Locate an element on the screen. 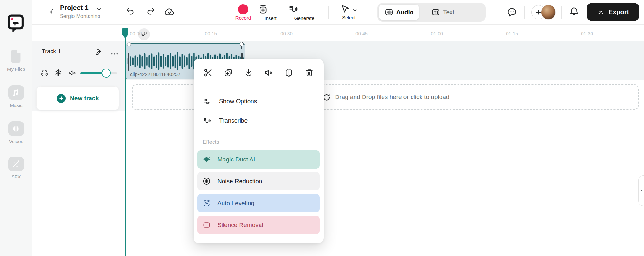 The width and height of the screenshot is (644, 256). generate-icon is located at coordinates (304, 9).